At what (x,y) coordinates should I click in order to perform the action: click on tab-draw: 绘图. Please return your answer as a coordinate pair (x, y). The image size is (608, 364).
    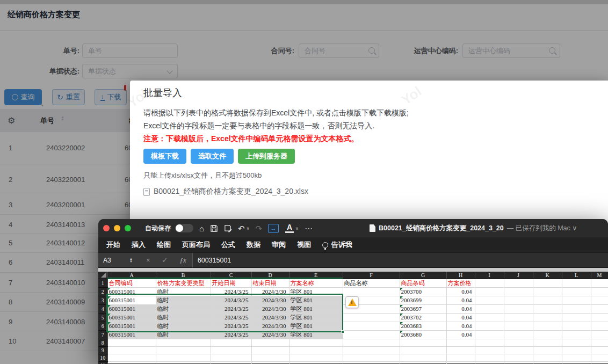
    Looking at the image, I should click on (164, 245).